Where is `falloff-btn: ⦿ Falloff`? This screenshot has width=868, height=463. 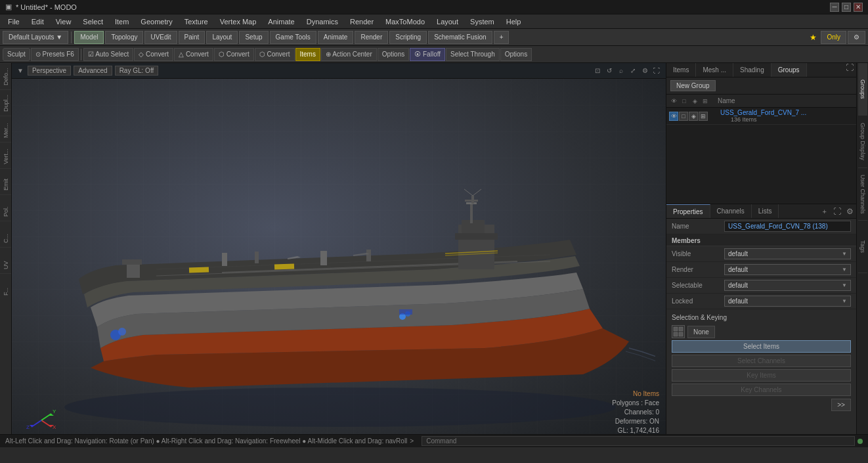
falloff-btn: ⦿ Falloff is located at coordinates (427, 55).